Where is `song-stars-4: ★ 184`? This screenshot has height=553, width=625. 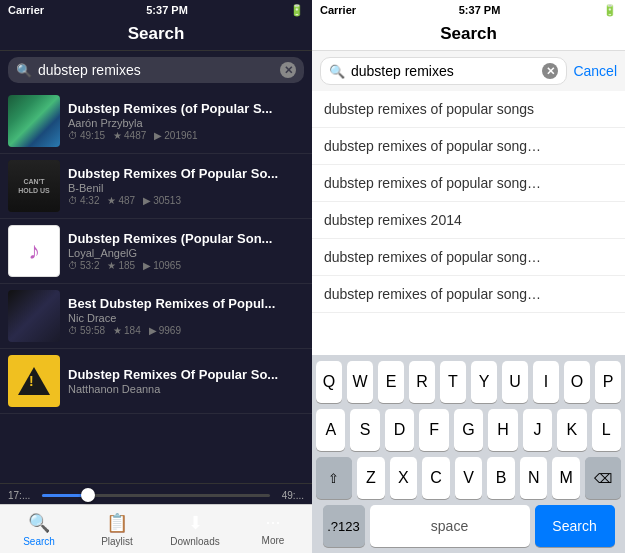
song-stars-4: ★ 184 is located at coordinates (127, 330).